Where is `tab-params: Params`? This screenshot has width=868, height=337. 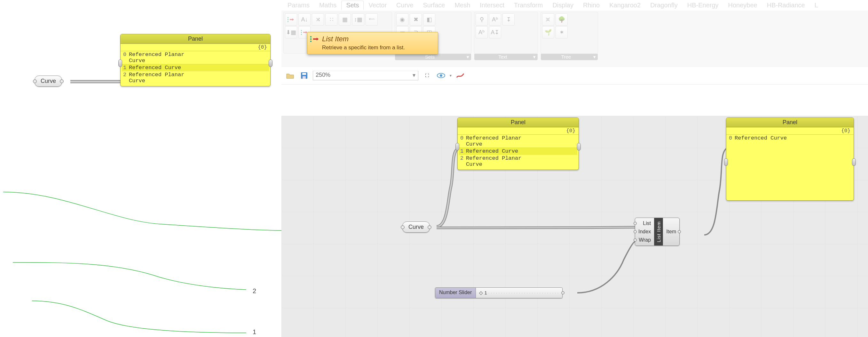
tab-params: Params is located at coordinates (299, 5).